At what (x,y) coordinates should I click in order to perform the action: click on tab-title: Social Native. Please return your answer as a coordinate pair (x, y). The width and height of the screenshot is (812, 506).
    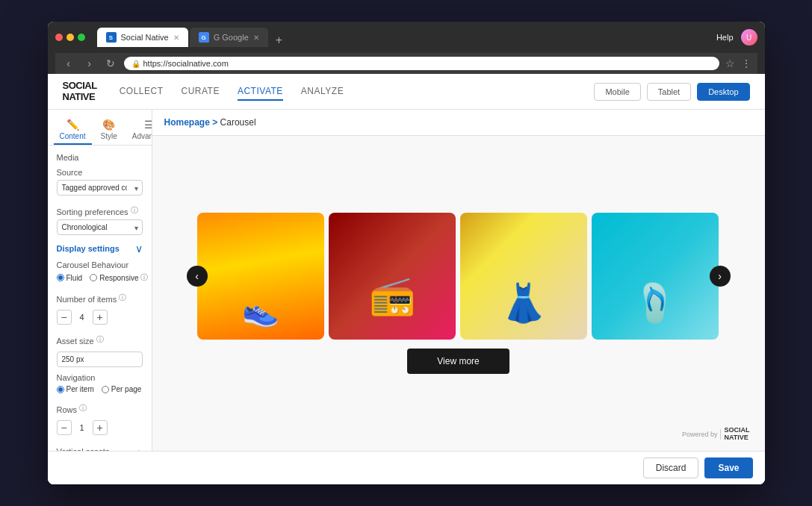
    Looking at the image, I should click on (145, 37).